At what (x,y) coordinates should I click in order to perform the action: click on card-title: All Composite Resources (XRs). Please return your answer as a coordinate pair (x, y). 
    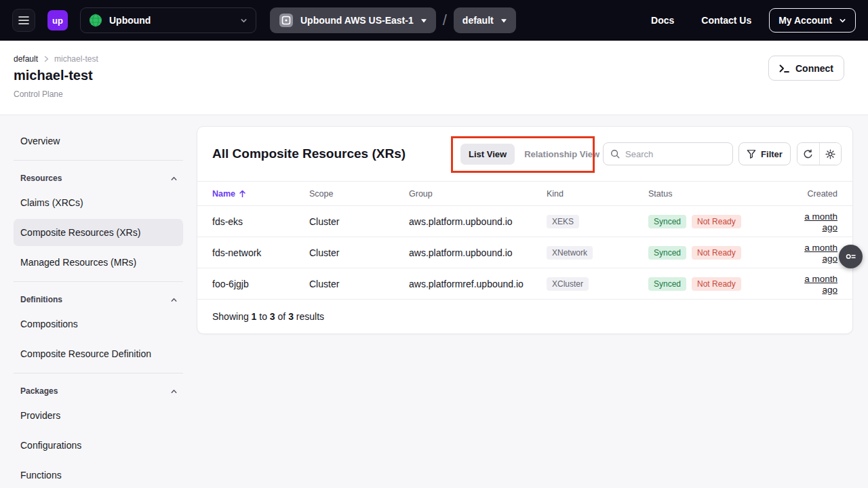
    Looking at the image, I should click on (309, 154).